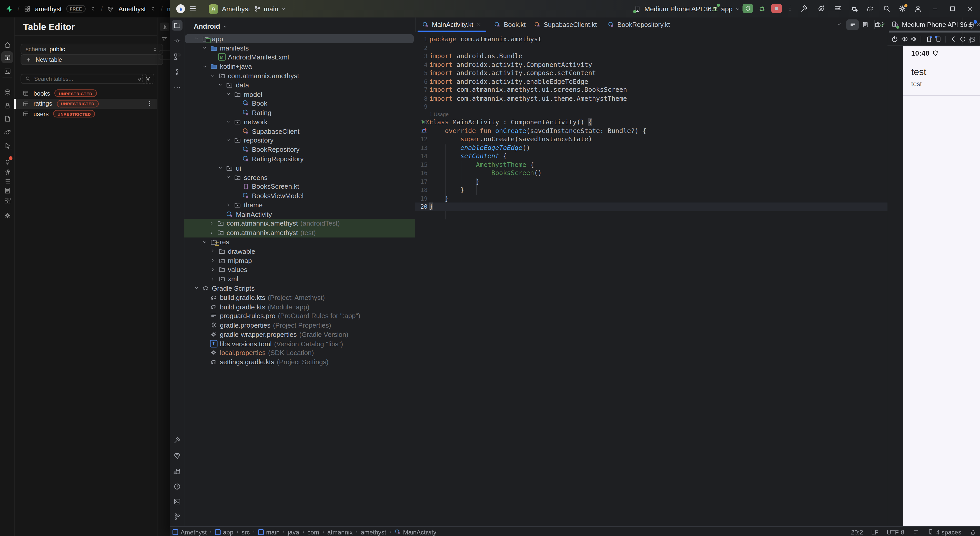 The height and width of the screenshot is (536, 980). I want to click on collapse-panel-button, so click(164, 27).